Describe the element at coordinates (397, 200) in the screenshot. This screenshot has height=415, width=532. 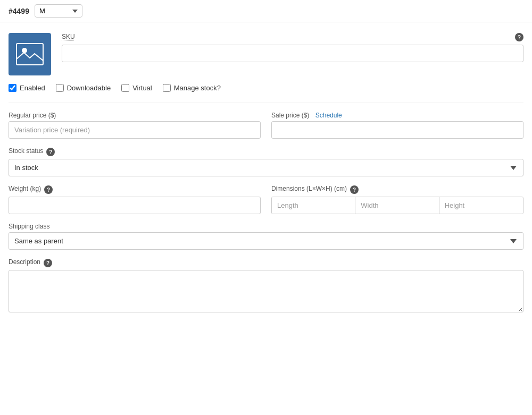
I see `dimensions-group: Dimensions (L×W×H) (cm) ?` at that location.